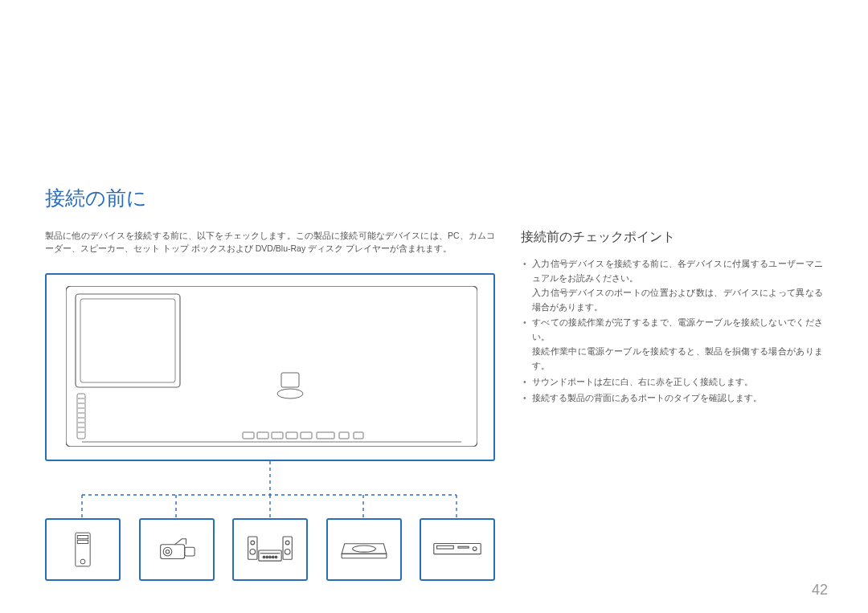 This screenshot has width=868, height=613. What do you see at coordinates (672, 398) in the screenshot?
I see `list-item: 接続する製品の背面にあるポートのタイプを確認します。` at bounding box center [672, 398].